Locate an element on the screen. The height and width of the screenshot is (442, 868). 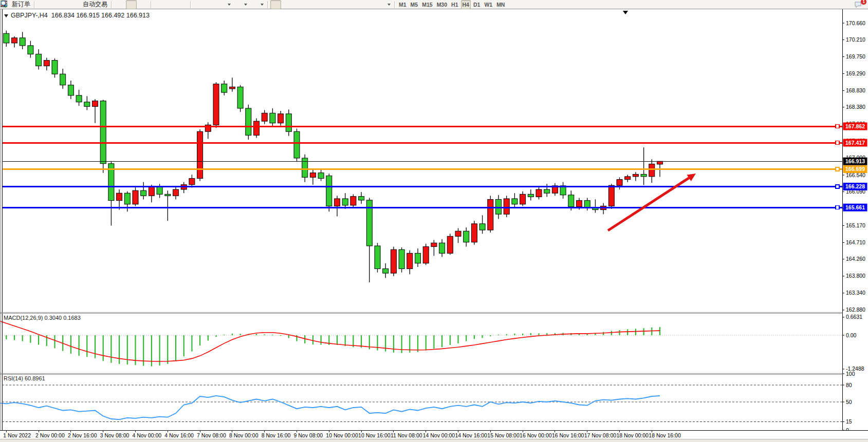
templates-icon is located at coordinates (255, 4).